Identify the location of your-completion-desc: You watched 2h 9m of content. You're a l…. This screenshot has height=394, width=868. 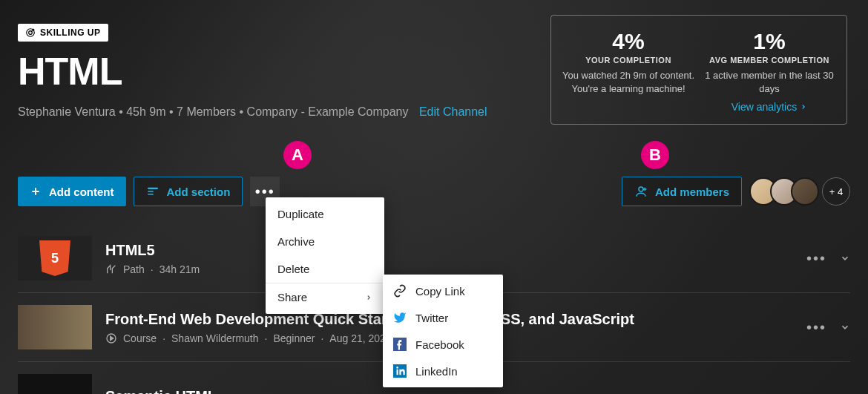
(628, 82).